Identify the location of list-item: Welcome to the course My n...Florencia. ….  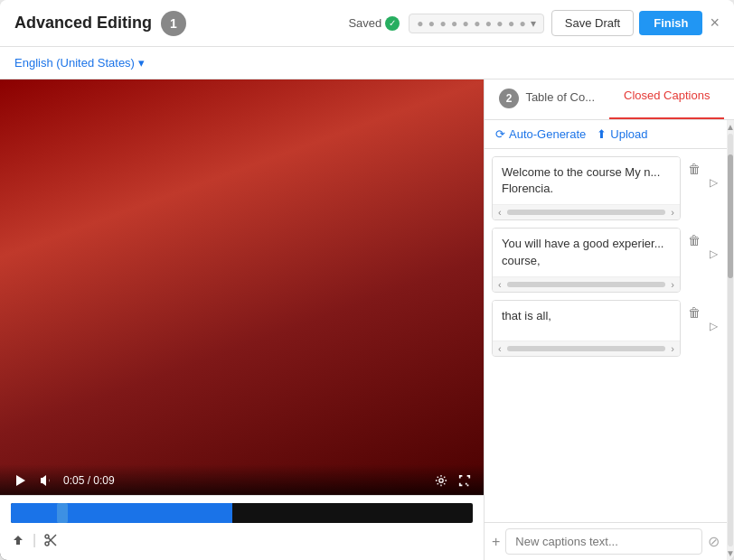
(606, 188).